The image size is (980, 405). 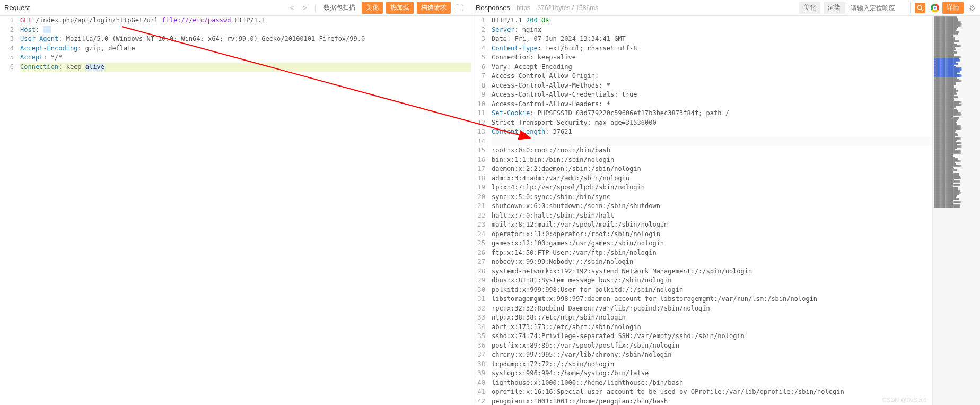 I want to click on request-header: Request < > | 数据包扫描 美化 热加载 构造请求 ⛶, so click(x=235, y=8).